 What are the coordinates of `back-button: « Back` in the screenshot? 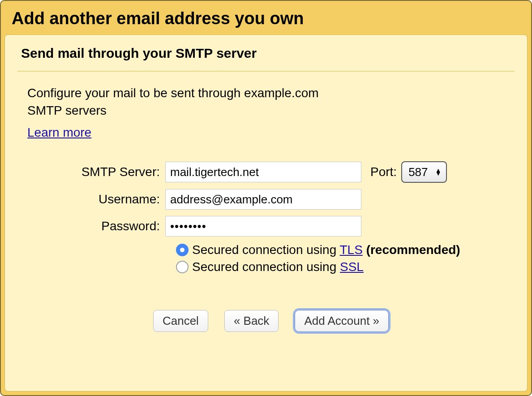 It's located at (252, 321).